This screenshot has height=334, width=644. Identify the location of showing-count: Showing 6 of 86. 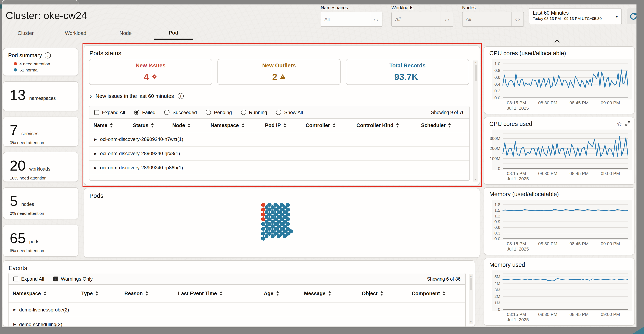
(444, 279).